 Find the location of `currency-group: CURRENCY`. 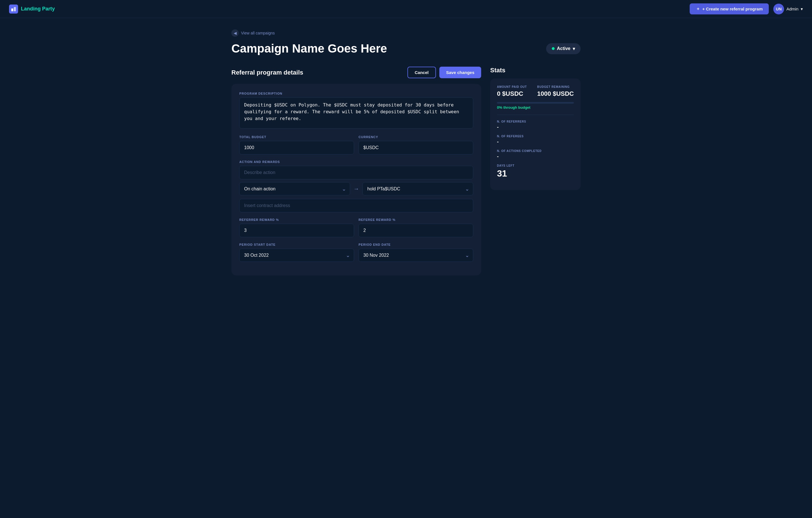

currency-group: CURRENCY is located at coordinates (416, 145).